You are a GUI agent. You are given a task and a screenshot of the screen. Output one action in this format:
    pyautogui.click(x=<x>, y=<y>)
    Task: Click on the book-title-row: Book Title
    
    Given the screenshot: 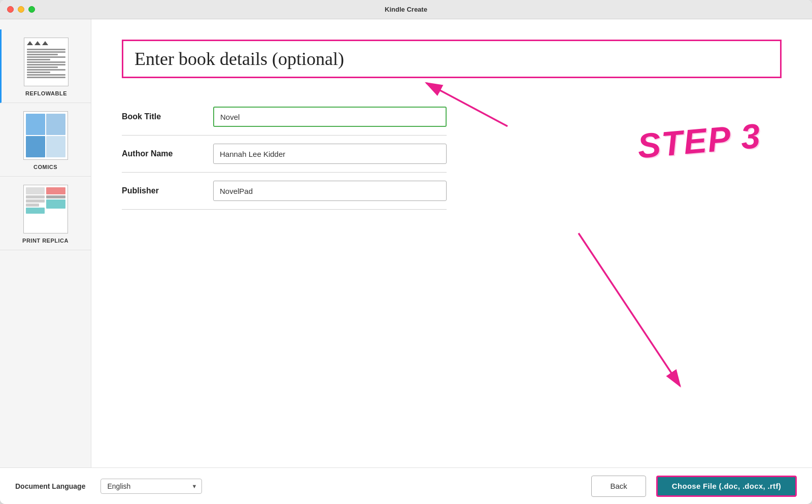 What is the action you would take?
    pyautogui.click(x=284, y=117)
    